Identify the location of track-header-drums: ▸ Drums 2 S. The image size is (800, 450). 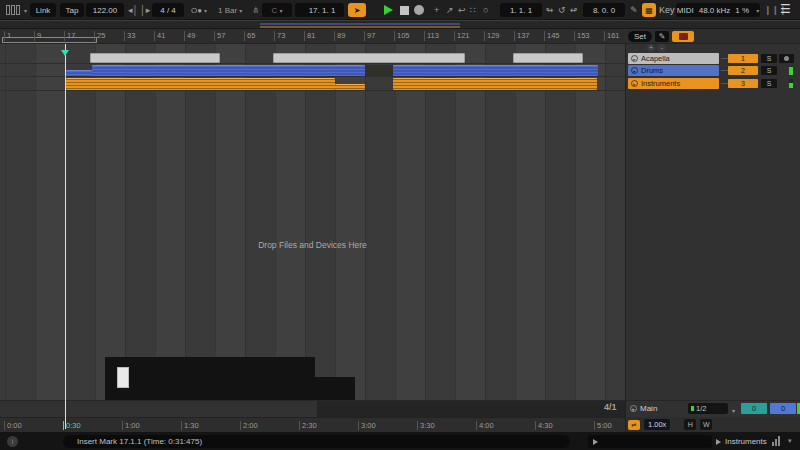
(714, 70).